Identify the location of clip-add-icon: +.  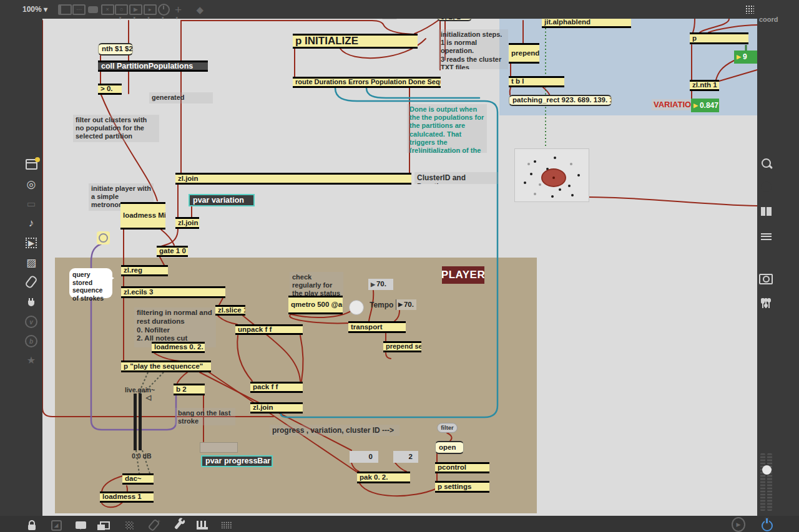
(154, 525).